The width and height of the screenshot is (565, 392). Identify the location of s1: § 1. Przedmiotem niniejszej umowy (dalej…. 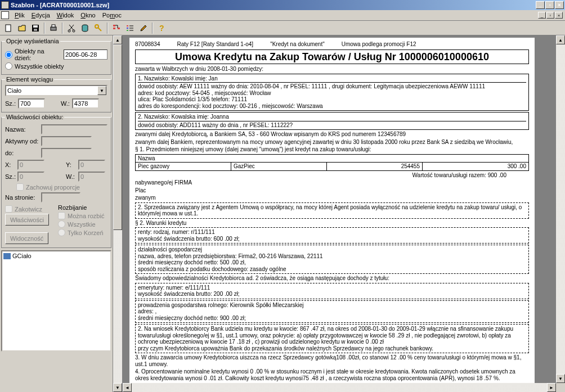
(332, 150).